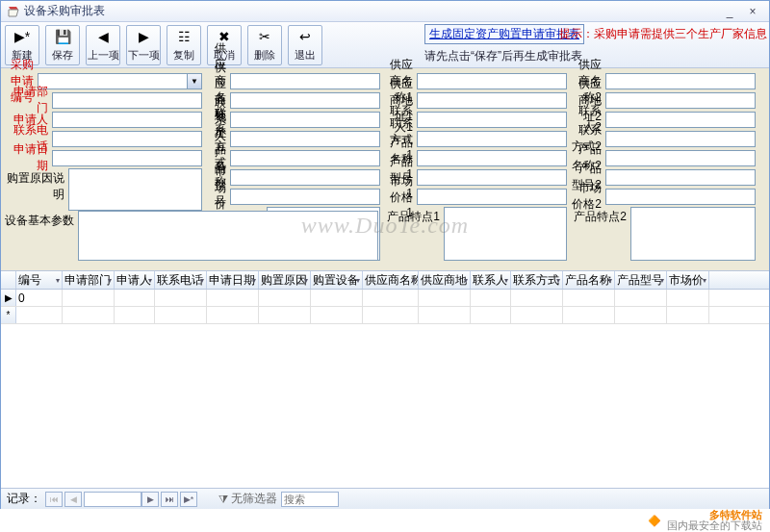  Describe the element at coordinates (73, 499) in the screenshot. I see `nav-prev-button: ◀` at that location.